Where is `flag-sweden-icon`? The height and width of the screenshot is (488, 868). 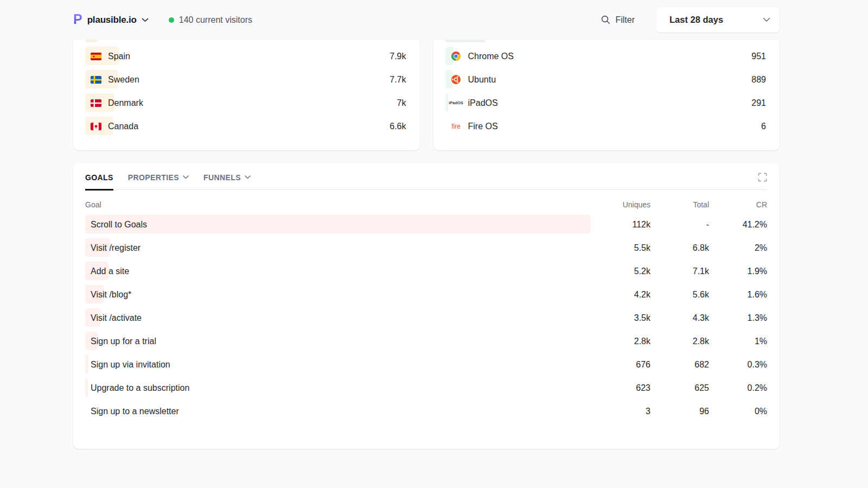
flag-sweden-icon is located at coordinates (96, 80).